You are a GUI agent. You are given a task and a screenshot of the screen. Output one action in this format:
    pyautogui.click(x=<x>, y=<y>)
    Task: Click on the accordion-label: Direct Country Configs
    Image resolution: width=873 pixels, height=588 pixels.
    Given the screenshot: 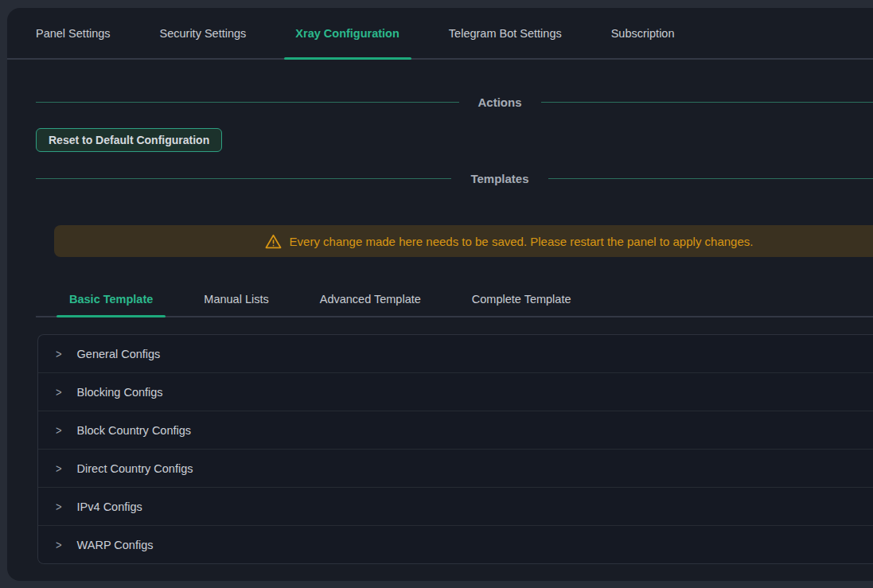 What is the action you would take?
    pyautogui.click(x=135, y=469)
    